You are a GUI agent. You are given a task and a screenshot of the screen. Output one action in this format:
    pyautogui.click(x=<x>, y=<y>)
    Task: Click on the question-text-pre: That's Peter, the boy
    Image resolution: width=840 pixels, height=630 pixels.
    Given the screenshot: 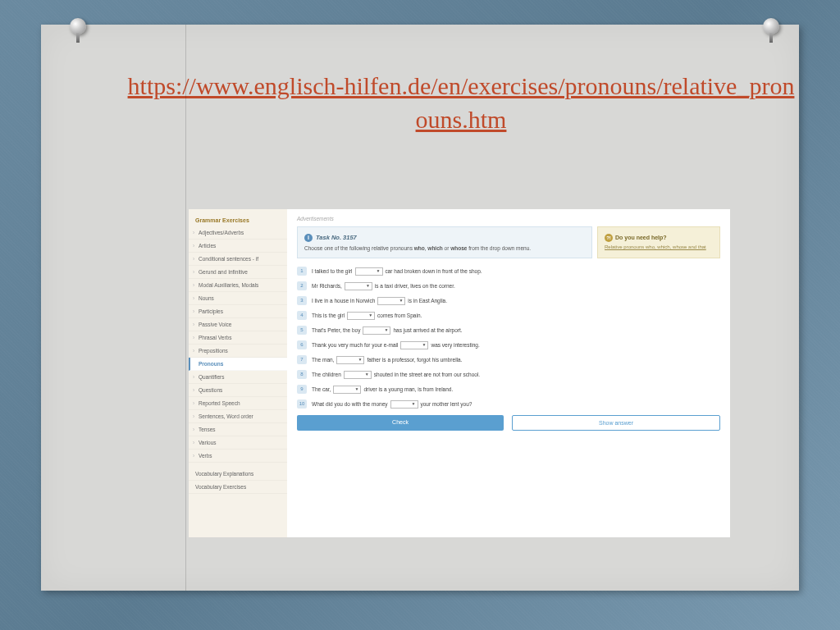 What is the action you would take?
    pyautogui.click(x=336, y=330)
    